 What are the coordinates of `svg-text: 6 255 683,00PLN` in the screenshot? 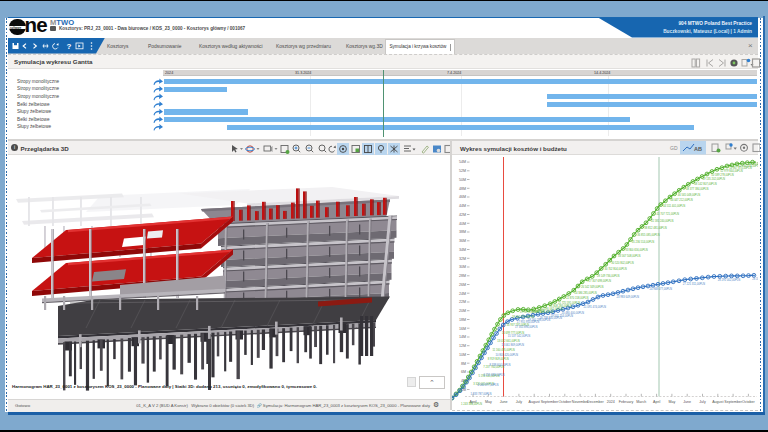 It's located at (494, 375).